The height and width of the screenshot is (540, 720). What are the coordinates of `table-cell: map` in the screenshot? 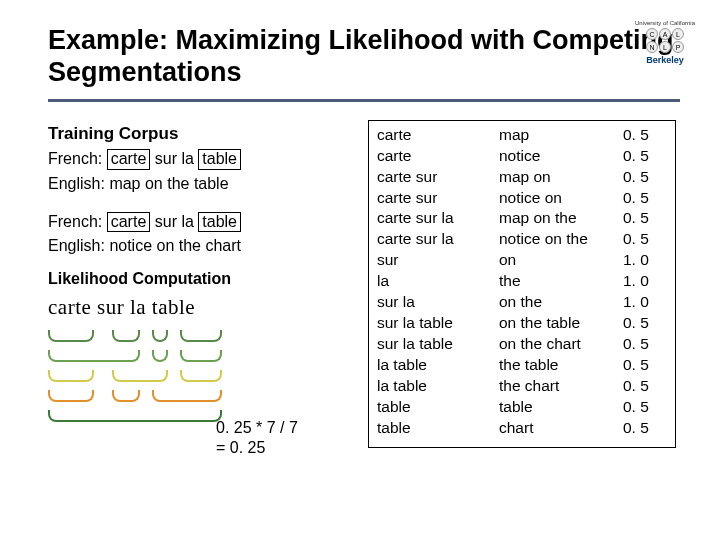 It's located at (555, 136).